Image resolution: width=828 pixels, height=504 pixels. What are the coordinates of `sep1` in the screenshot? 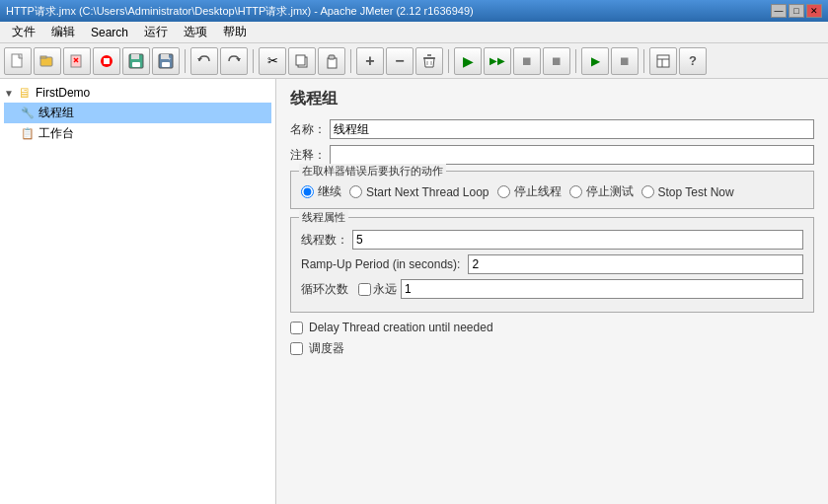 It's located at (186, 61).